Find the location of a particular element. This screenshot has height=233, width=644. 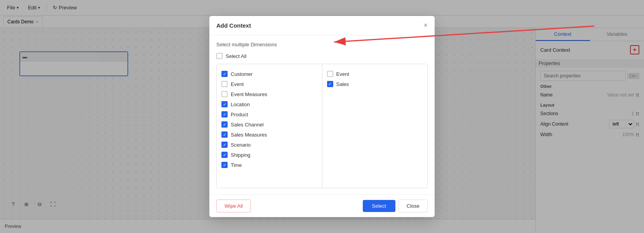

select-button: Select is located at coordinates (379, 206).